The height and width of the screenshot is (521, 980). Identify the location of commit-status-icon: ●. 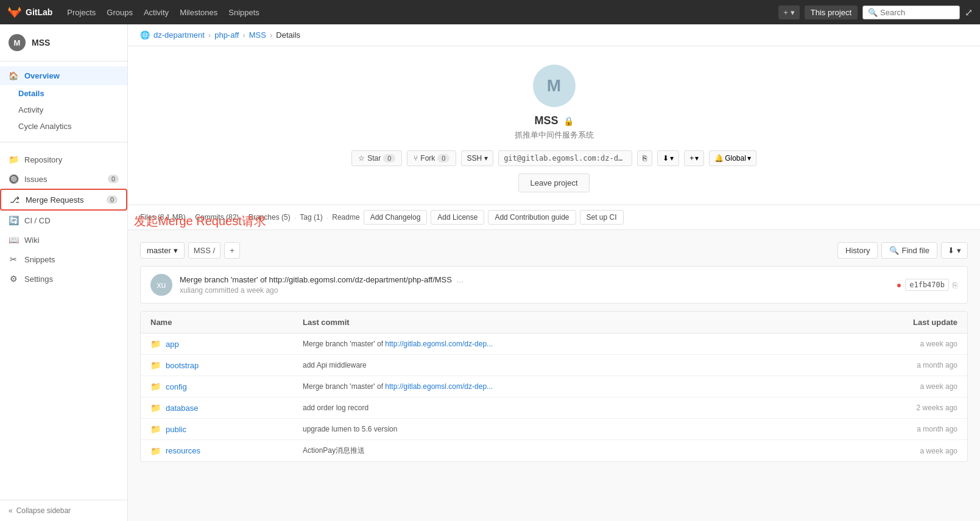
(899, 285).